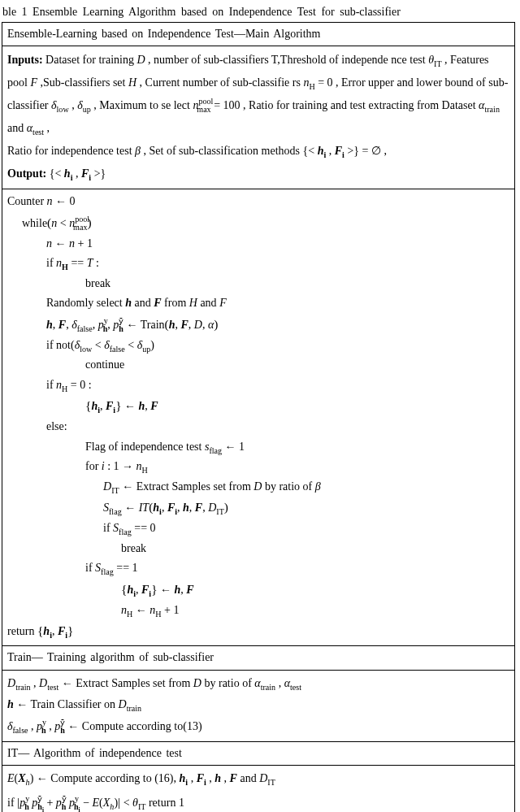  I want to click on Fi: Fi, so click(340, 151).